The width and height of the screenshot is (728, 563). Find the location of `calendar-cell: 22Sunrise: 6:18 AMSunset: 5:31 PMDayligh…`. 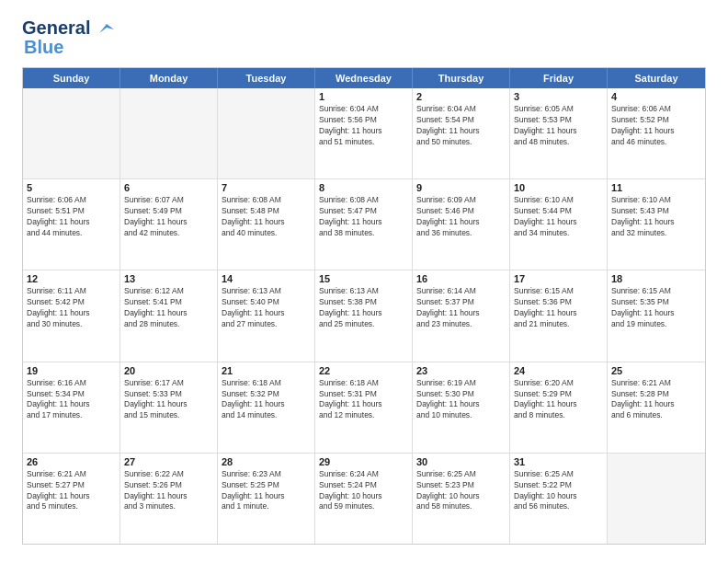

calendar-cell: 22Sunrise: 6:18 AMSunset: 5:31 PMDayligh… is located at coordinates (364, 408).